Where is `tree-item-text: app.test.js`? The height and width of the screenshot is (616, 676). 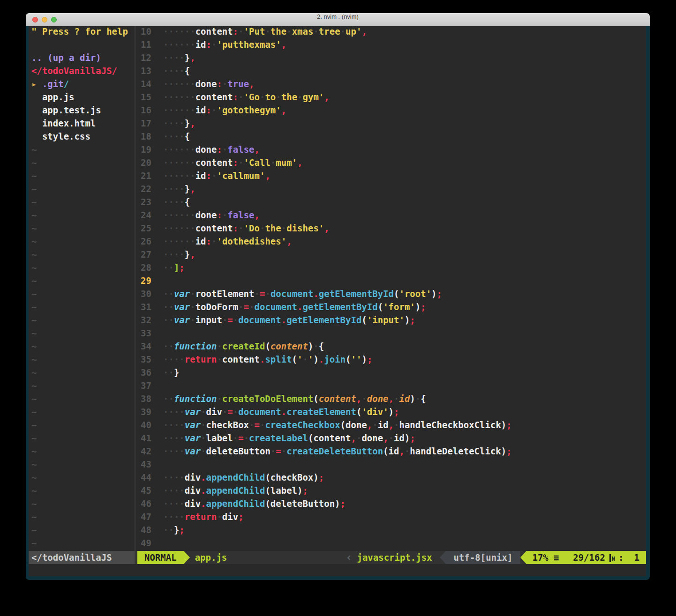 tree-item-text: app.test.js is located at coordinates (67, 110).